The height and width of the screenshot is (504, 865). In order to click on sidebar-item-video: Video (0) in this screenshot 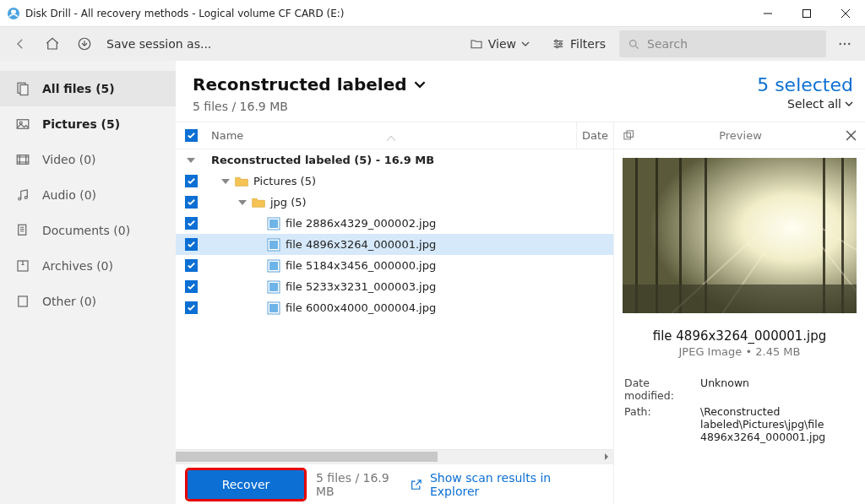, I will do `click(88, 160)`.